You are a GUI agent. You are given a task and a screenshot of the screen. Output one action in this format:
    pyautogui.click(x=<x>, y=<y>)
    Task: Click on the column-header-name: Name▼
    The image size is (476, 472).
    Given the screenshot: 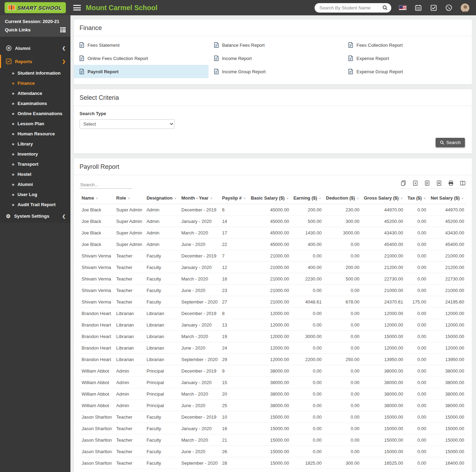 What is the action you would take?
    pyautogui.click(x=97, y=198)
    